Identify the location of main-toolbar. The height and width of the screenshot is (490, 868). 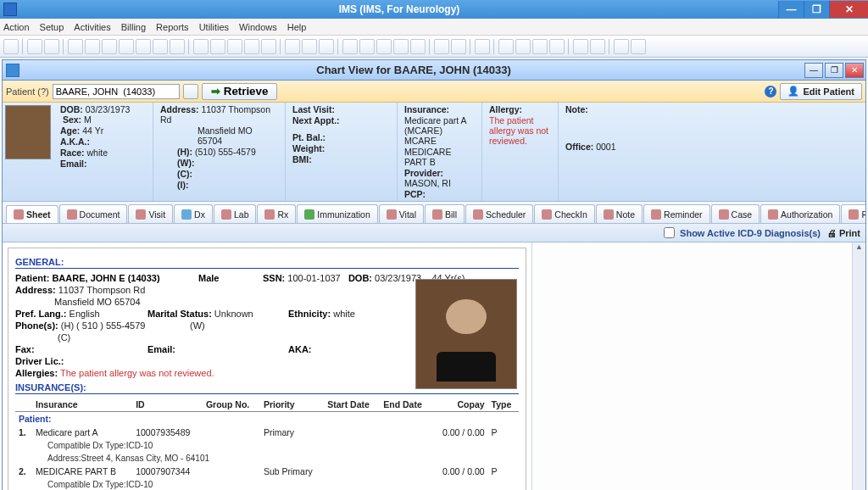
(434, 47).